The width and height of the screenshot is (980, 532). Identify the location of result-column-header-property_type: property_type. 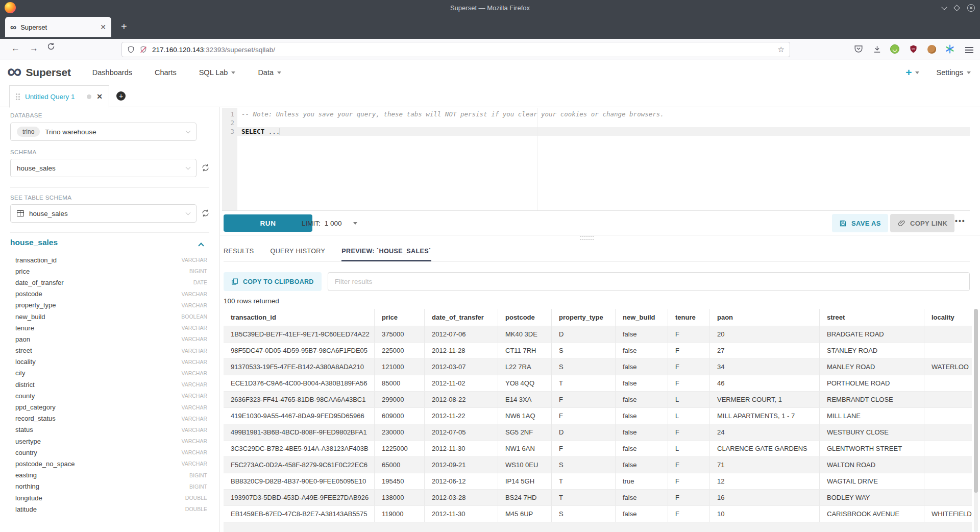
(584, 318).